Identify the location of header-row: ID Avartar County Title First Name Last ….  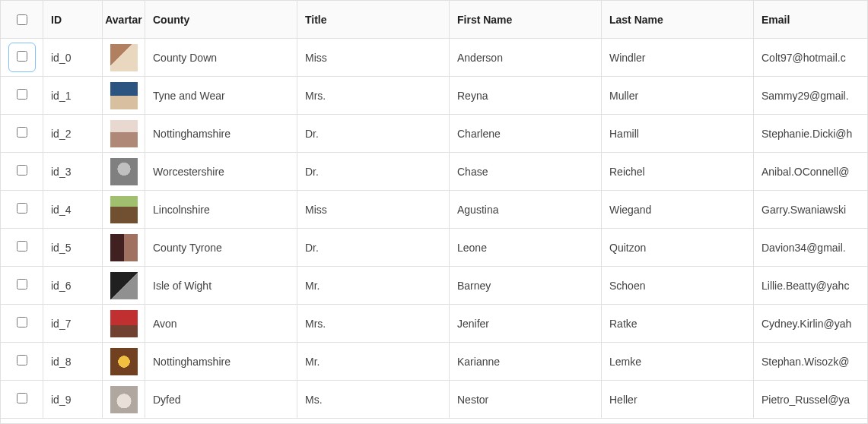
(434, 20).